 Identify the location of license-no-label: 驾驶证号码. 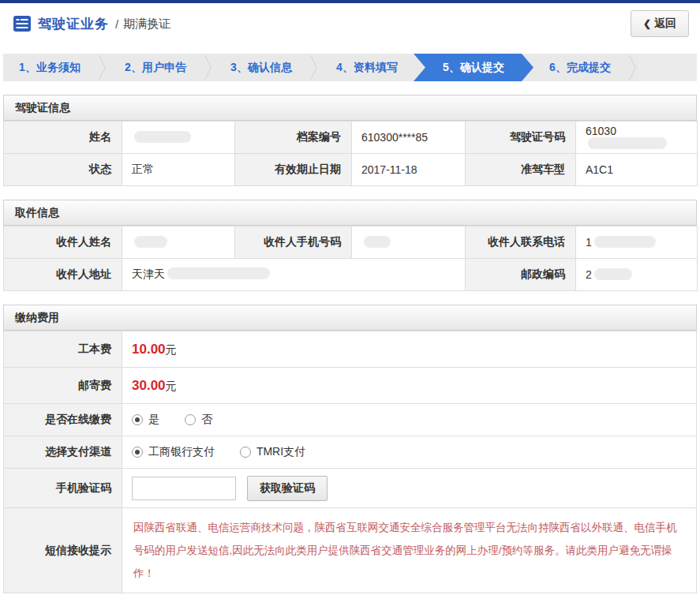
(521, 137).